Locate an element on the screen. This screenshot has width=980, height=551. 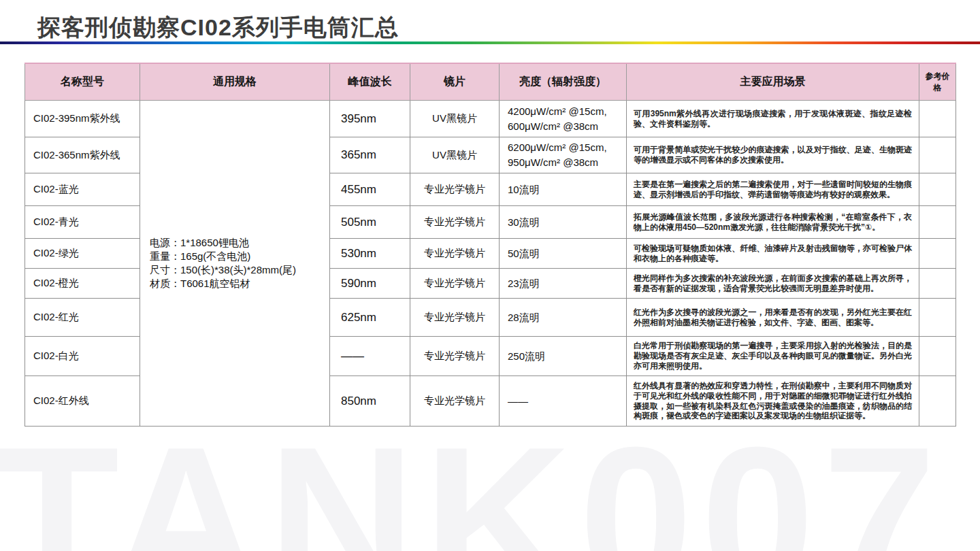
model-cell: CI02-青光 is located at coordinates (83, 222).